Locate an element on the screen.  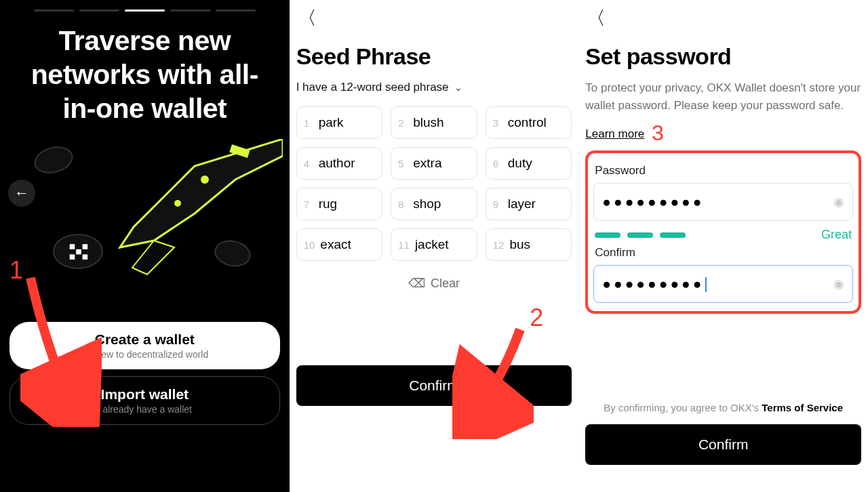
seed-word-input: 10exact is located at coordinates (340, 245).